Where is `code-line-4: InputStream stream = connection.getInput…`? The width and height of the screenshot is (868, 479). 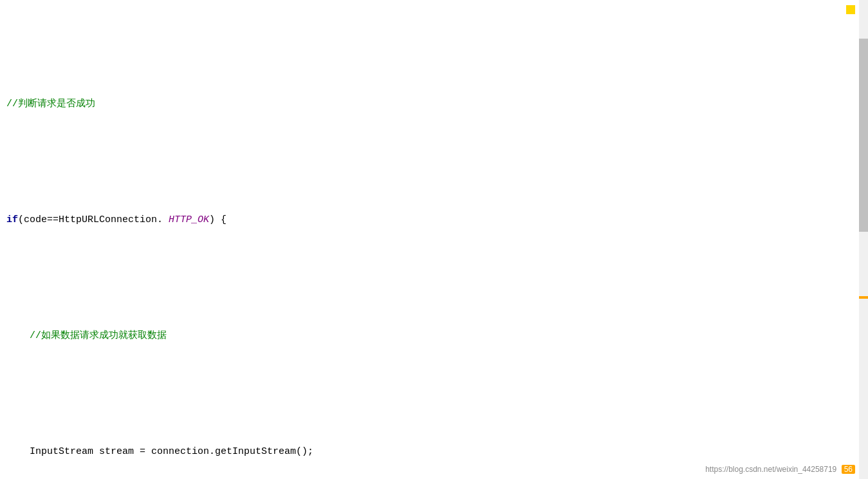 code-line-4: InputStream stream = connection.getInput… is located at coordinates (438, 452).